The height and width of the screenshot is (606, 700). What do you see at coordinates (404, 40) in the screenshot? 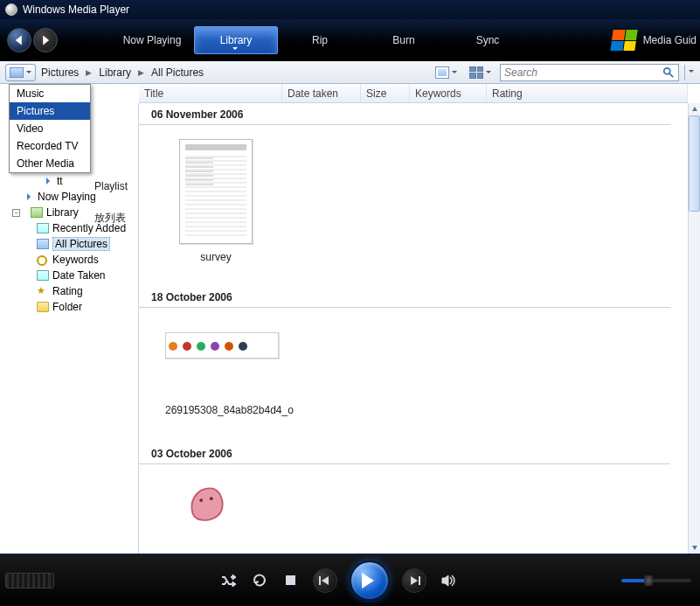
I see `tab-label: Burn` at bounding box center [404, 40].